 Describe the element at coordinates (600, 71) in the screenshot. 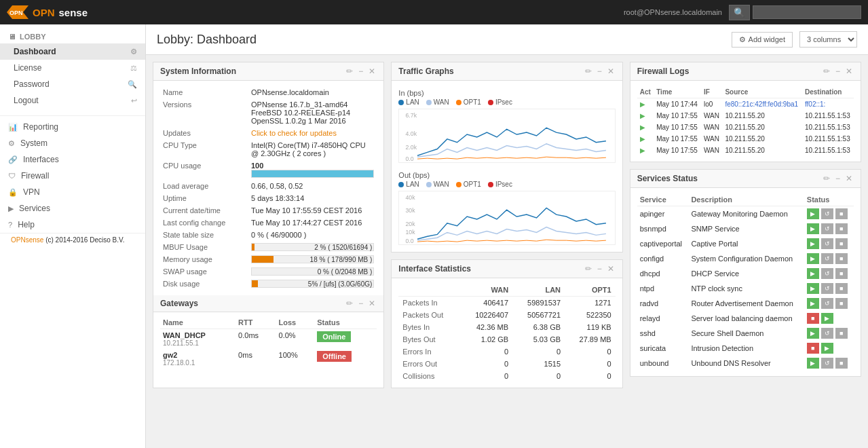

I see `traffic-controls: ✏ − ✕` at that location.